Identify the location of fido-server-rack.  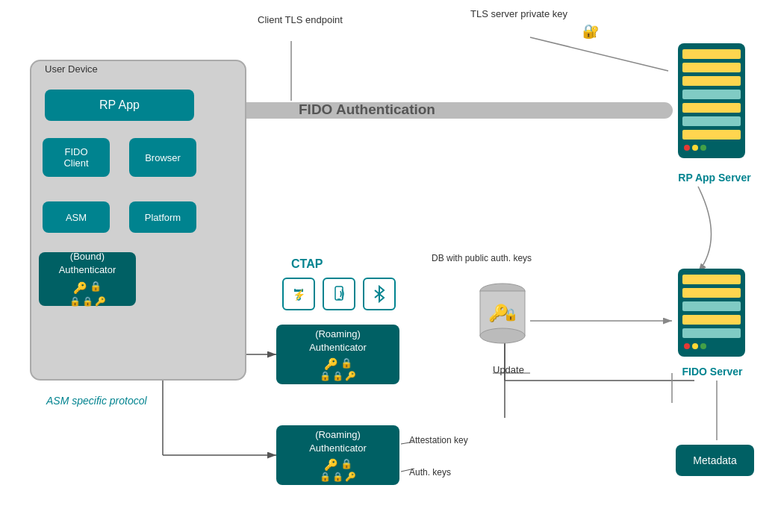
(712, 313).